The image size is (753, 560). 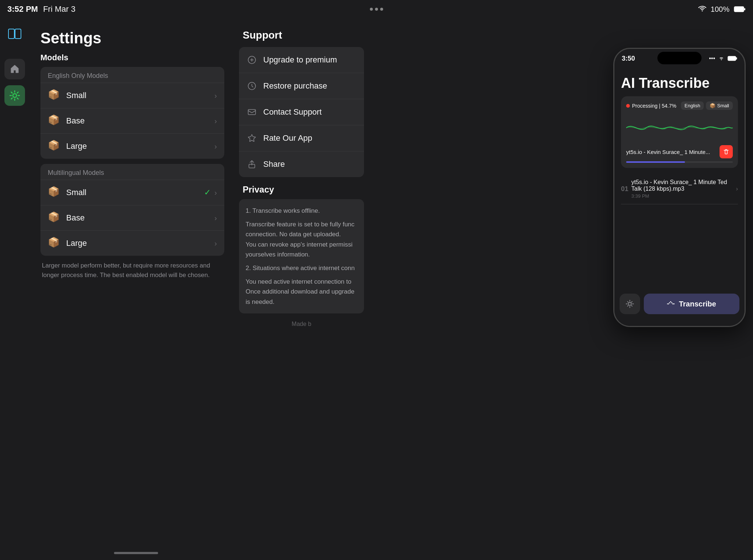 What do you see at coordinates (301, 164) in the screenshot?
I see `share-item: Share` at bounding box center [301, 164].